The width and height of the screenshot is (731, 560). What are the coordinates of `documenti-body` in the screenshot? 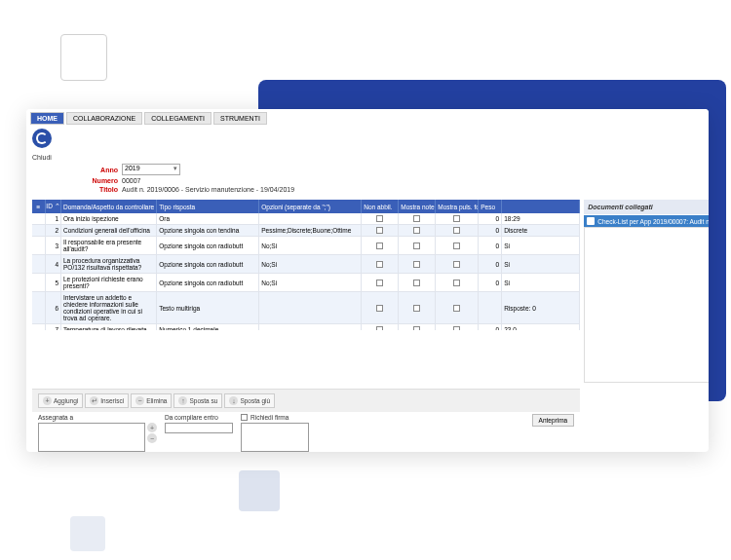 It's located at (646, 305).